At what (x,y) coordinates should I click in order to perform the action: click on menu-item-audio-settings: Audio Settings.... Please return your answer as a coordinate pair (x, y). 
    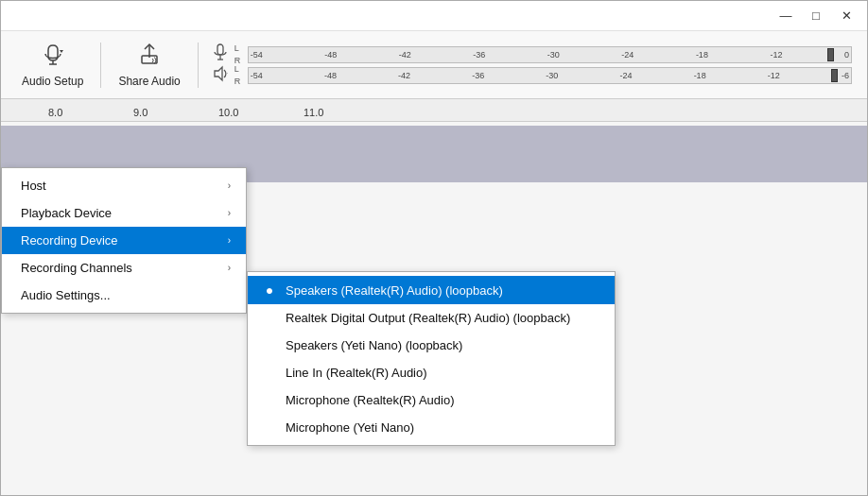
    Looking at the image, I should click on (124, 295).